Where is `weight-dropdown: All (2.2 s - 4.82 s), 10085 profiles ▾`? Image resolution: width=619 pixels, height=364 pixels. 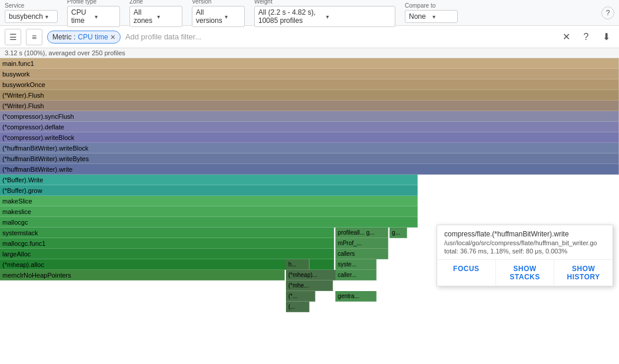
weight-dropdown: All (2.2 s - 4.82 s), 10085 profiles ▾ is located at coordinates (325, 16).